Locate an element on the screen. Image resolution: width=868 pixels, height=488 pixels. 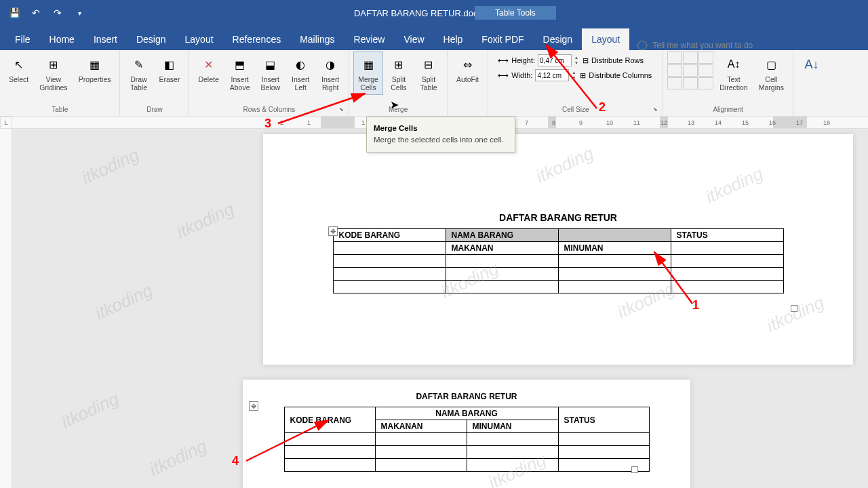
tab-layout: Layout is located at coordinates (199, 39).